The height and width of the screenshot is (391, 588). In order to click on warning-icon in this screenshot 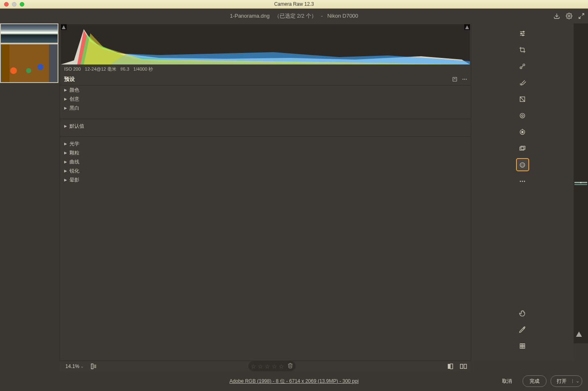, I will do `click(579, 335)`.